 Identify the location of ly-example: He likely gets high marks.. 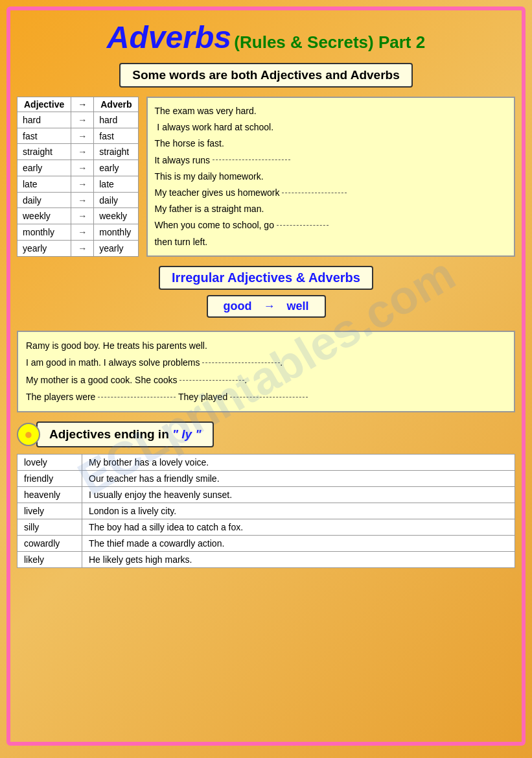
(299, 560).